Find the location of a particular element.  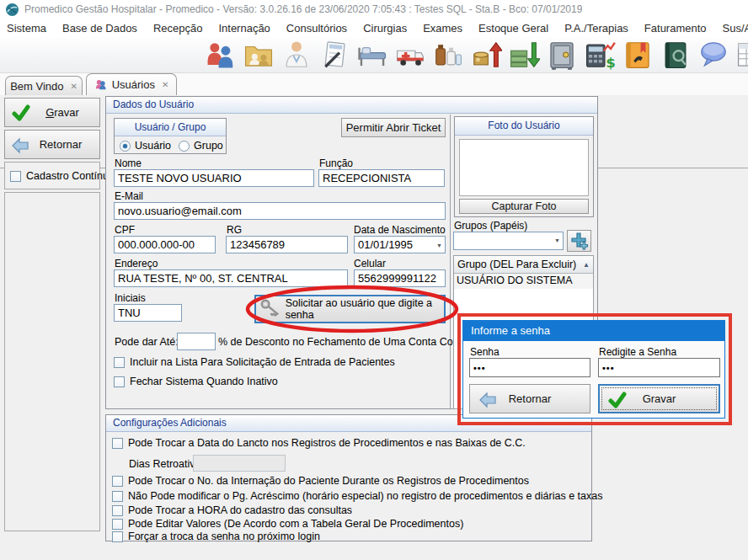

tab-usuarios: Usuários ✕ is located at coordinates (131, 84).